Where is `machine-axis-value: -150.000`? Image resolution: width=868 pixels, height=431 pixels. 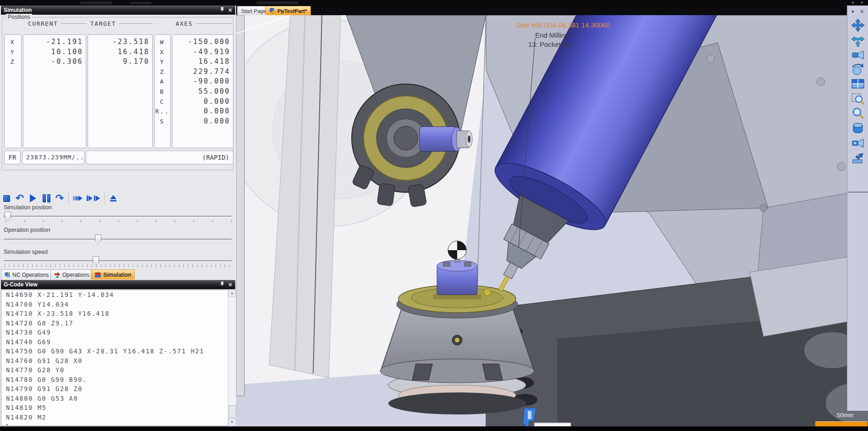
machine-axis-value: -150.000 is located at coordinates (203, 42).